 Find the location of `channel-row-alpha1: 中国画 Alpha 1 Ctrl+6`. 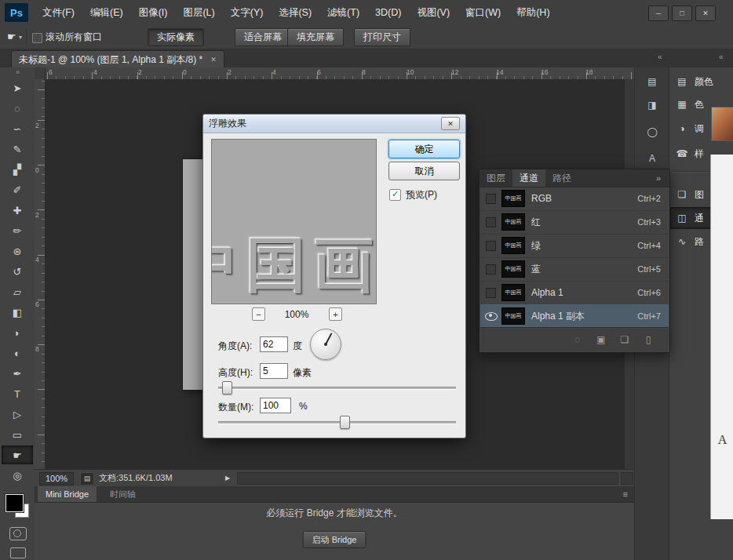

channel-row-alpha1: 中国画 Alpha 1 Ctrl+6 is located at coordinates (574, 293).